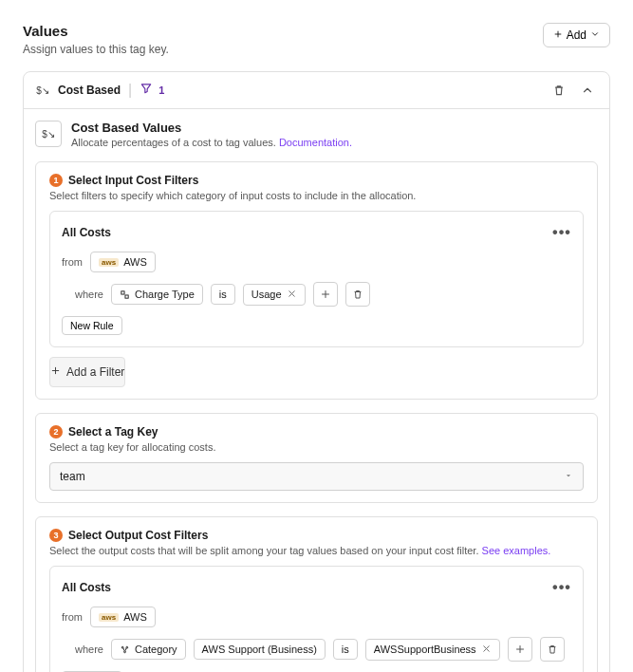 The image size is (633, 672). What do you see at coordinates (96, 49) in the screenshot?
I see `page-subtitle: Assign values to this tag key.` at bounding box center [96, 49].